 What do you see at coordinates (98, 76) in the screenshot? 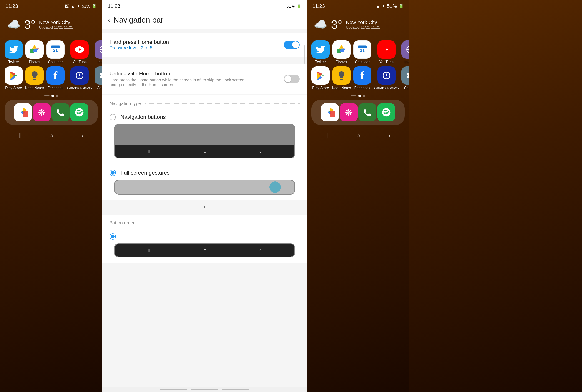
I see `left-settings-icon` at bounding box center [98, 76].